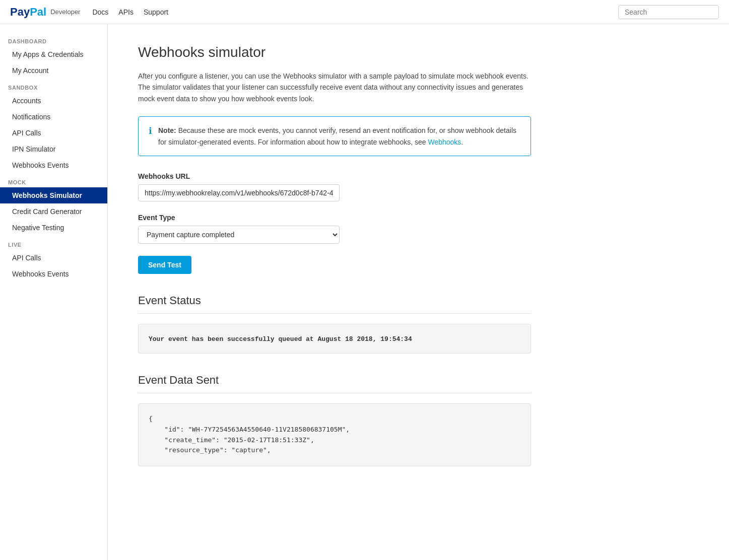 The width and height of the screenshot is (729, 560). What do you see at coordinates (53, 133) in the screenshot?
I see `sidebar-item-api-calls: API Calls` at bounding box center [53, 133].